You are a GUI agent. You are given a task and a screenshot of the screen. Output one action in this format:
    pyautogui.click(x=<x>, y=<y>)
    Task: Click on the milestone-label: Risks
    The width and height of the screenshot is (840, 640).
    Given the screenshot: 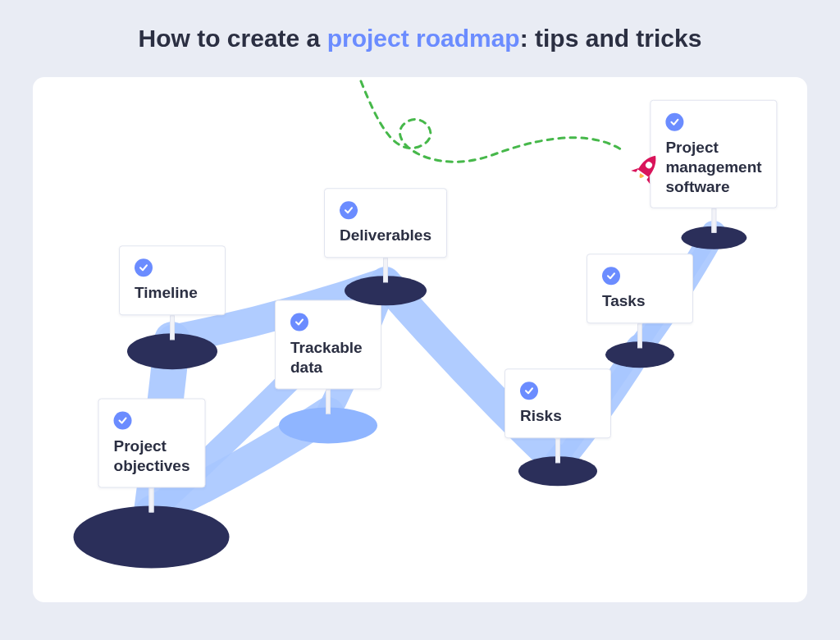 What is the action you would take?
    pyautogui.click(x=558, y=416)
    